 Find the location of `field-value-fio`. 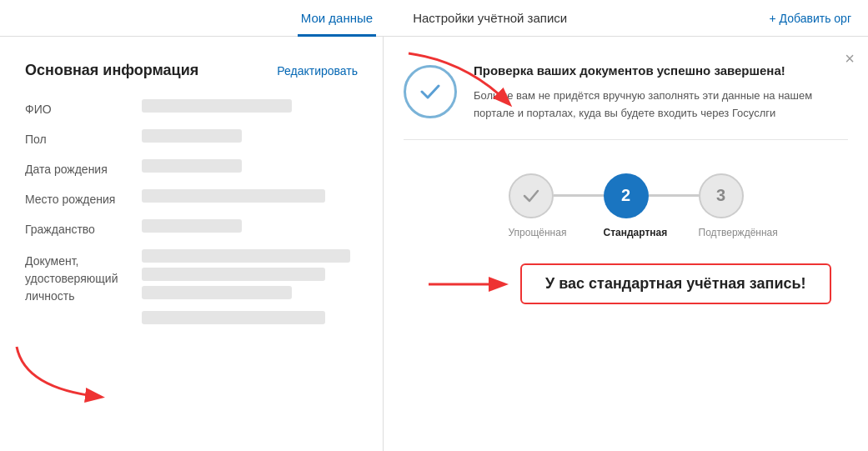

field-value-fio is located at coordinates (250, 106).